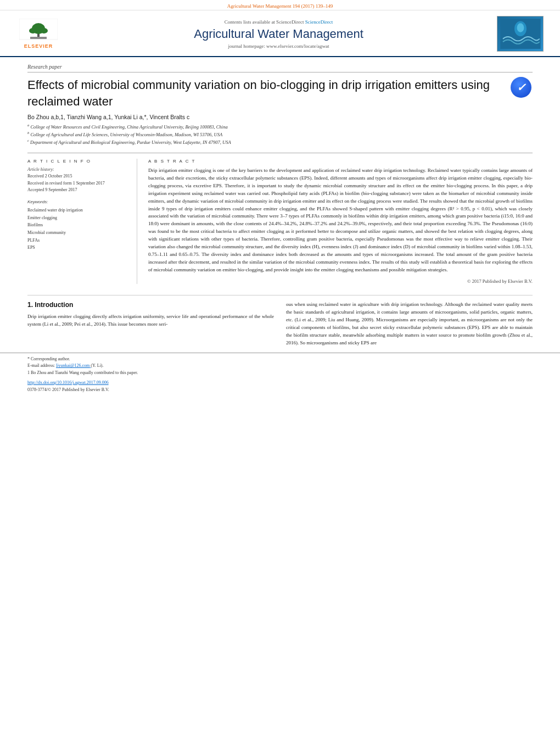 The height and width of the screenshot is (742, 560). Describe the element at coordinates (74, 366) in the screenshot. I see `email-link: liyunkai@126.com` at that location.